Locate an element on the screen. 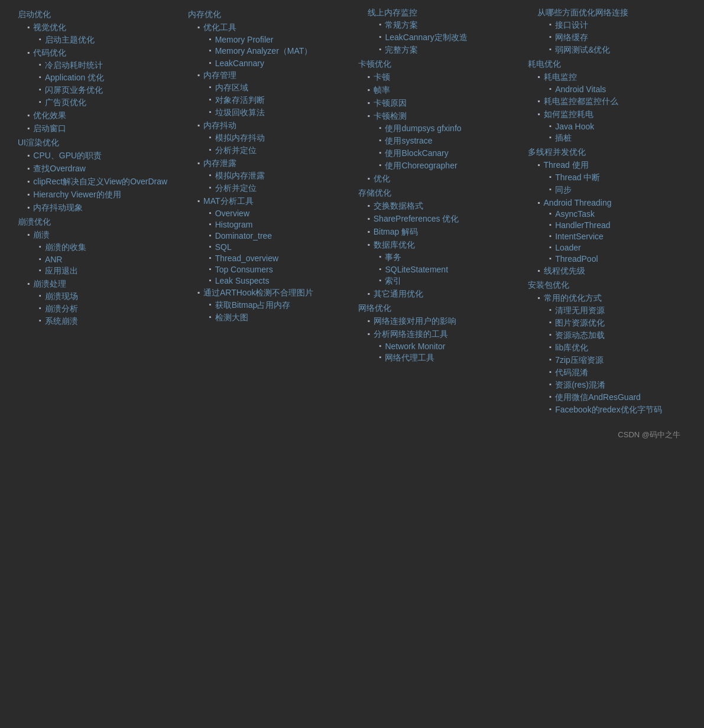  l2-label: 优化工具 is located at coordinates (220, 28).